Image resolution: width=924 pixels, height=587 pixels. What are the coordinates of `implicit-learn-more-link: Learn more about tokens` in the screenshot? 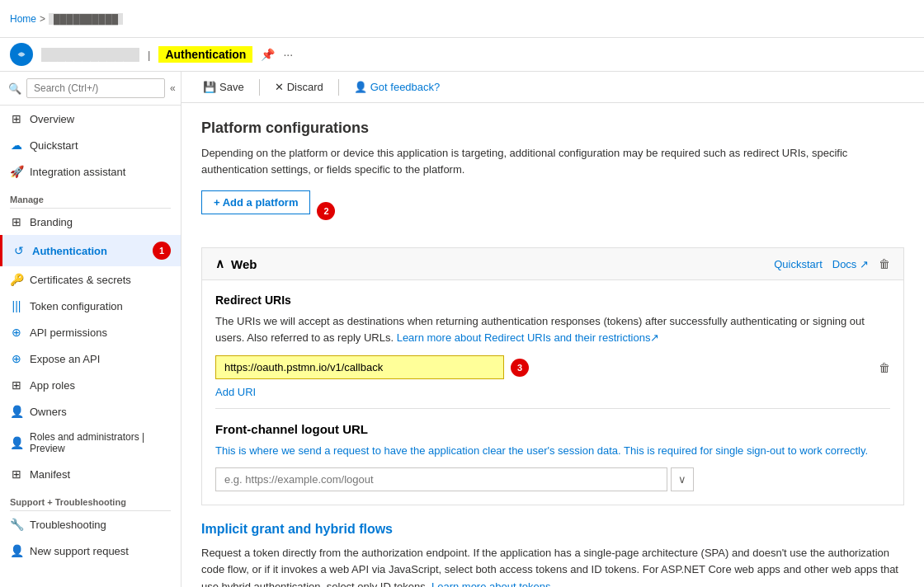 It's located at (492, 584).